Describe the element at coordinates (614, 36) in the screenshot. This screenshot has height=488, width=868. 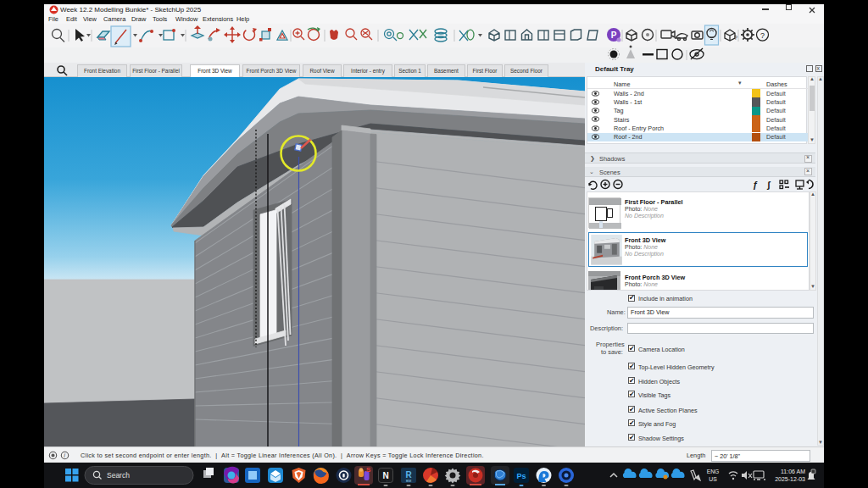
I see `svg-text: P` at that location.